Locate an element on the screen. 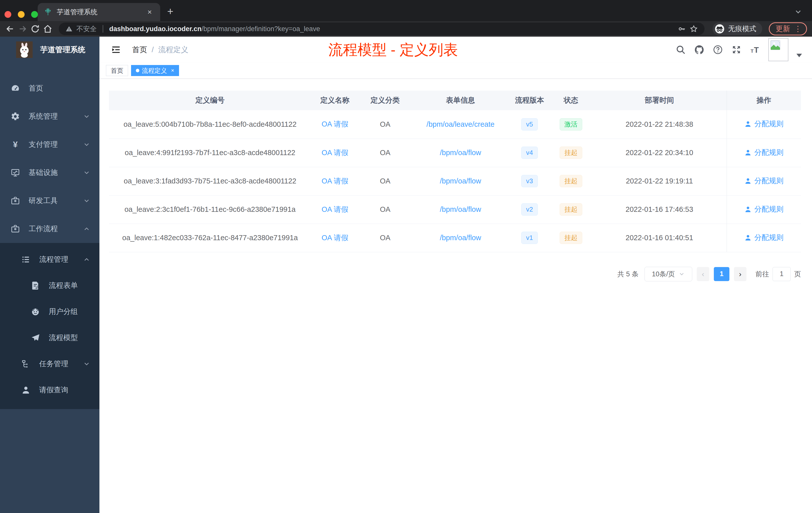  table-header-row: 定义编号定义名称定义分类表单信息流程版本状态部署时间操作 is located at coordinates (455, 100).